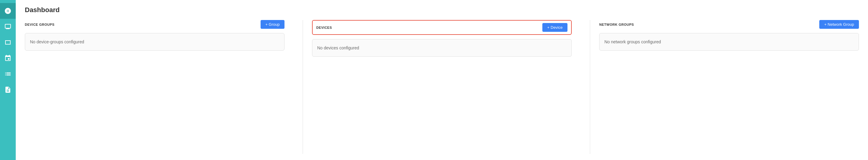  Describe the element at coordinates (8, 43) in the screenshot. I see `sidebar-item-frame` at that location.